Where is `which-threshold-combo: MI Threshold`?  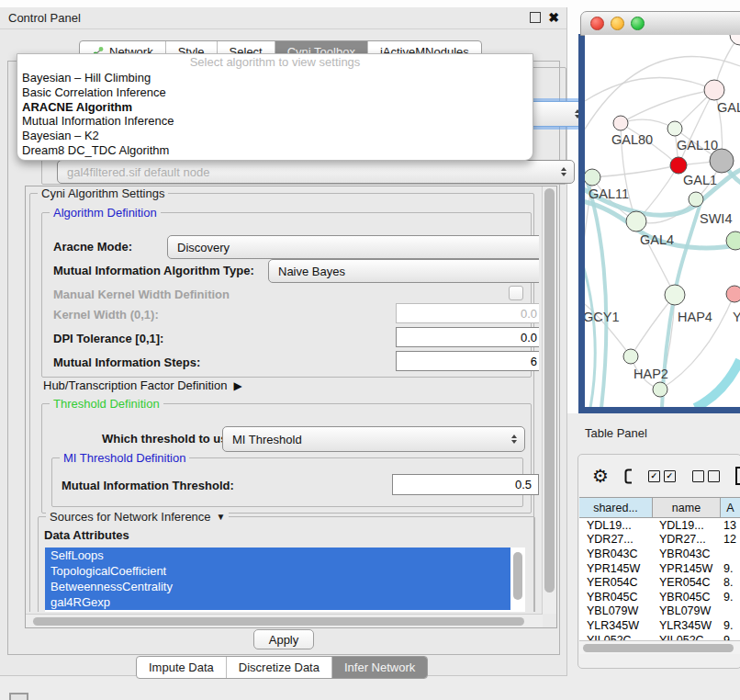
which-threshold-combo: MI Threshold is located at coordinates (374, 439).